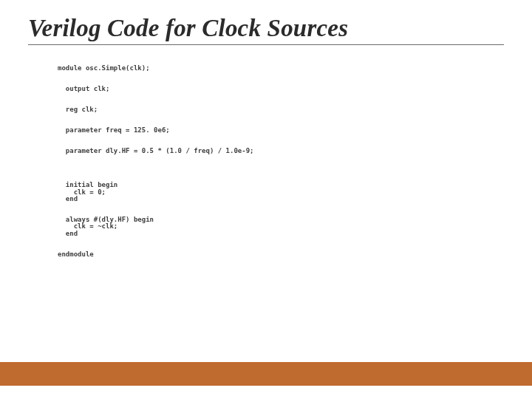  What do you see at coordinates (83, 89) in the screenshot?
I see `code-line: output clk;` at bounding box center [83, 89].